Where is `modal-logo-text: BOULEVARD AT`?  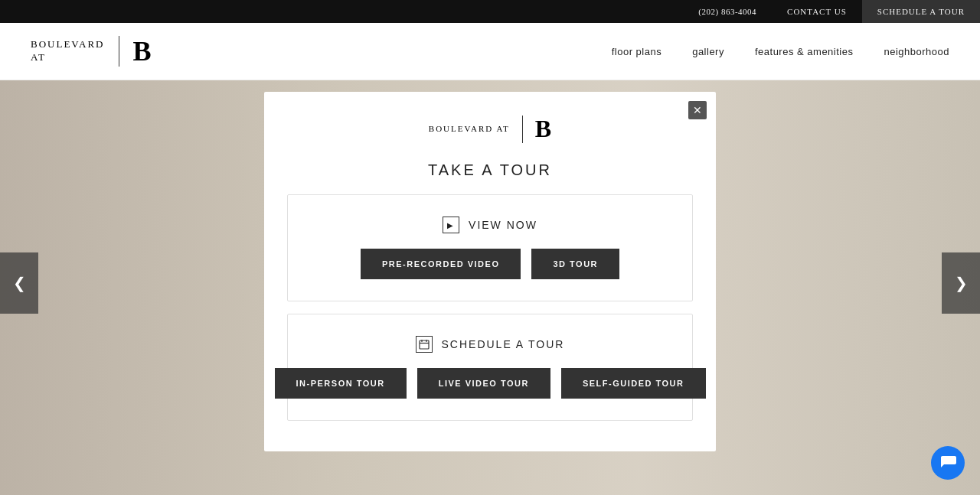
modal-logo-text: BOULEVARD AT is located at coordinates (469, 129).